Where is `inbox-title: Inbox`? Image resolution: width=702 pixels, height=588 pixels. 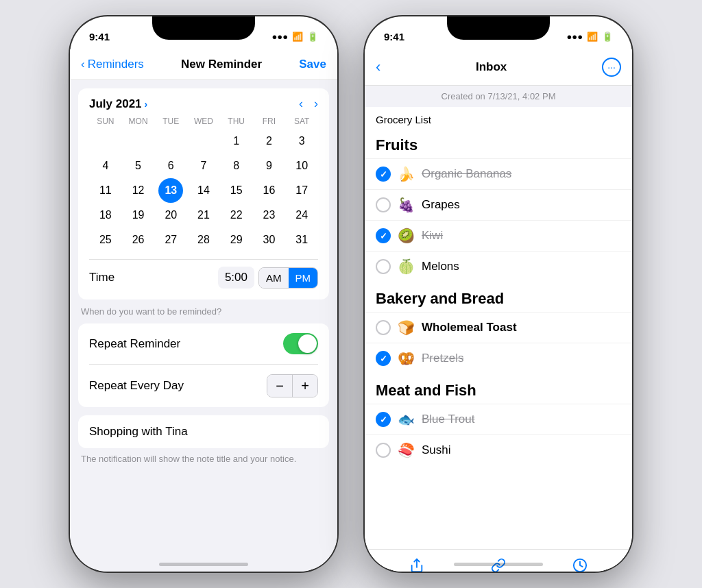
inbox-title: Inbox is located at coordinates (491, 67).